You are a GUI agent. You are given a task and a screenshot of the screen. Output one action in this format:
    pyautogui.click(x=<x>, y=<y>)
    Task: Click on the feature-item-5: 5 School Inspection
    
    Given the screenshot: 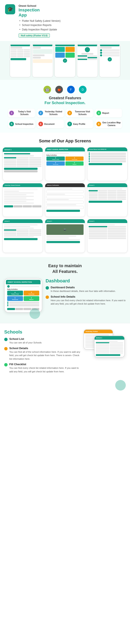 What is the action you would take?
    pyautogui.click(x=22, y=124)
    